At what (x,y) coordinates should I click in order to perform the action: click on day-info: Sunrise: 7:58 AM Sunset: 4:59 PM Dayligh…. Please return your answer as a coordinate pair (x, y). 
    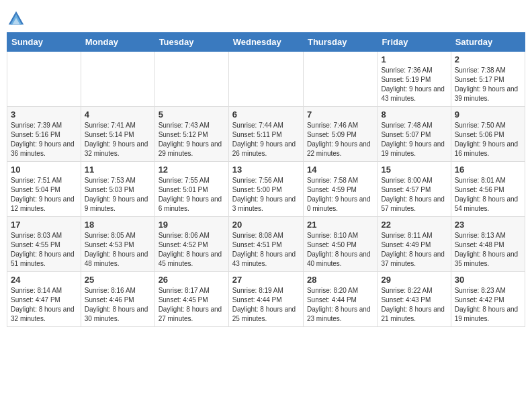
    Looking at the image, I should click on (340, 195).